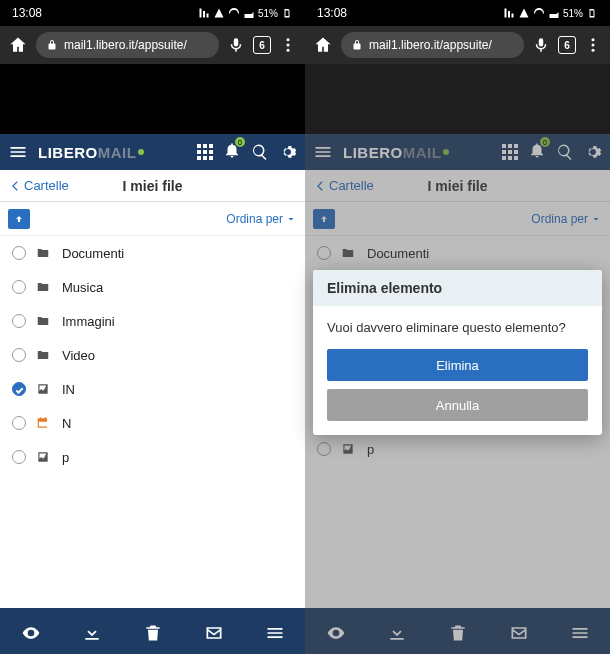 This screenshot has height=654, width=610. Describe the element at coordinates (82, 288) in the screenshot. I see `file-name: Musica` at that location.